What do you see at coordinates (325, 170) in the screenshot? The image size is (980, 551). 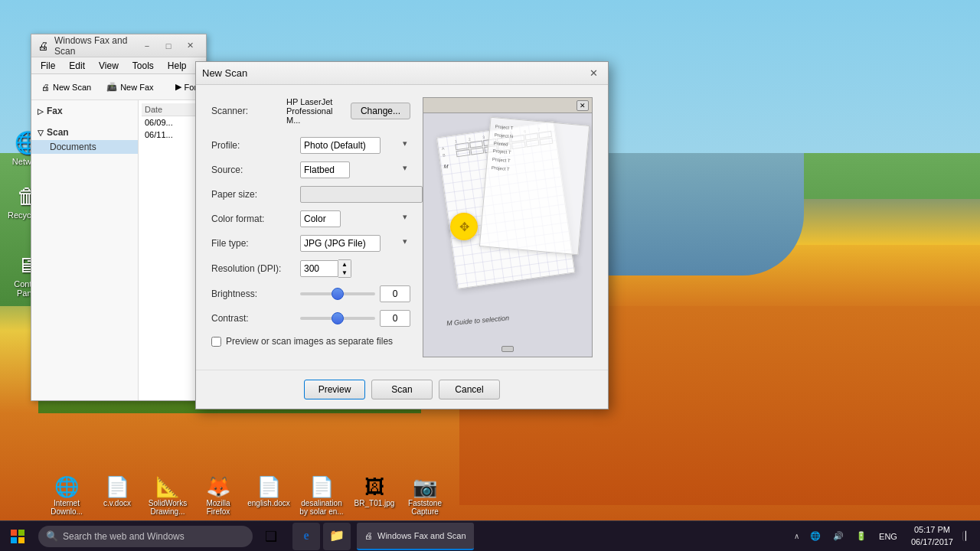 I see `source-select: Flatbed` at bounding box center [325, 170].